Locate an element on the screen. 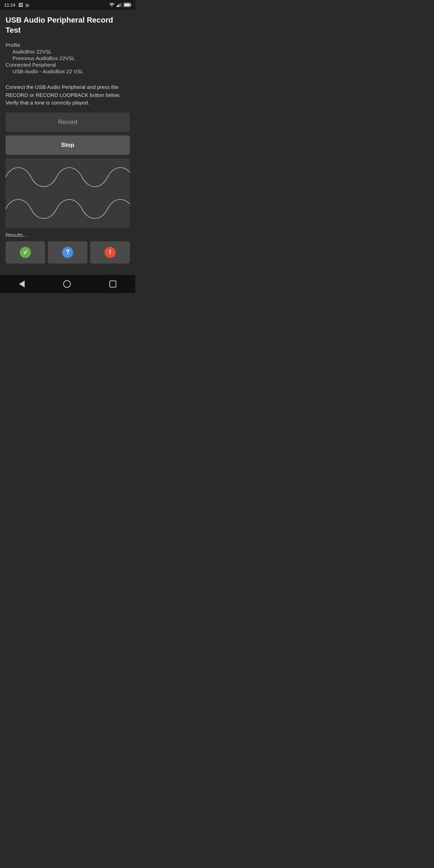 This screenshot has width=434, height=868. status-bar: 11:24 🖼 ip is located at coordinates (68, 5).